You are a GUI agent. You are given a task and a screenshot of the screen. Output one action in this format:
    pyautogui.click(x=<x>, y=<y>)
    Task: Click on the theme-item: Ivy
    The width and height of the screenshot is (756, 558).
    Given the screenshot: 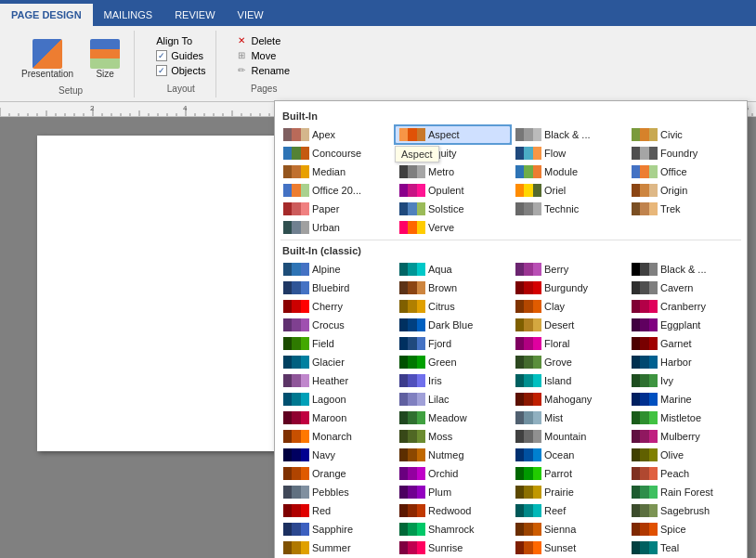 What is the action you would take?
    pyautogui.click(x=685, y=381)
    